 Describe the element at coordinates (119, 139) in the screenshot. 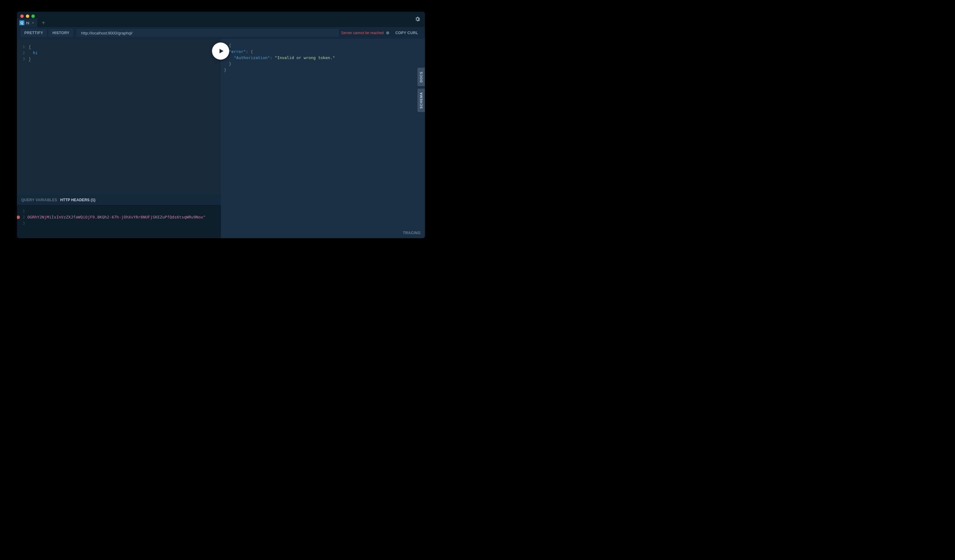

I see `left-pane: 1 2 3 { hi } QUERY VARIABLES HTTP HEADER…` at that location.